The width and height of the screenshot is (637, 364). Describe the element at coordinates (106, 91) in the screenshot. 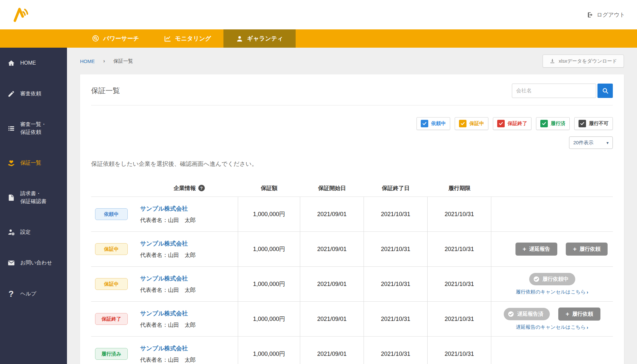

I see `page-title: 保証一覧` at that location.